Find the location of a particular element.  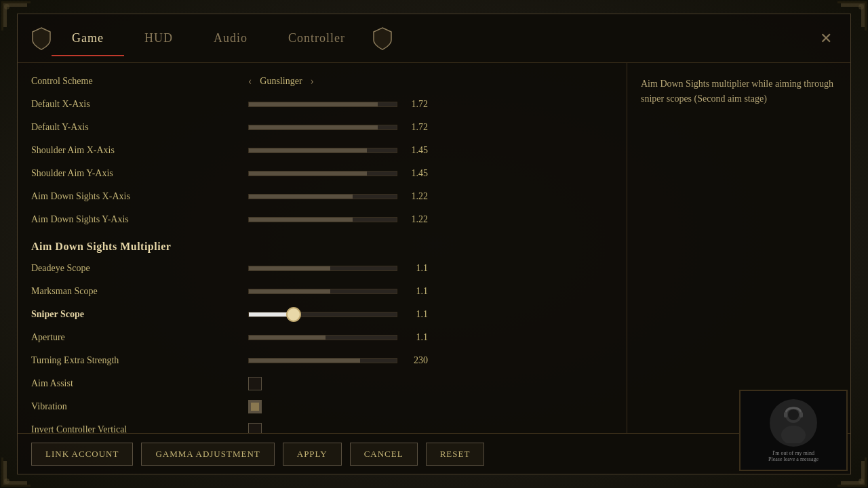

person-silhouette-svg is located at coordinates (793, 423).